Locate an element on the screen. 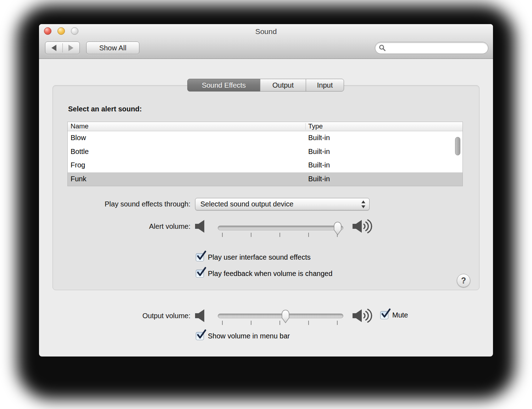 The height and width of the screenshot is (409, 532). sound-name: Funk is located at coordinates (78, 179).